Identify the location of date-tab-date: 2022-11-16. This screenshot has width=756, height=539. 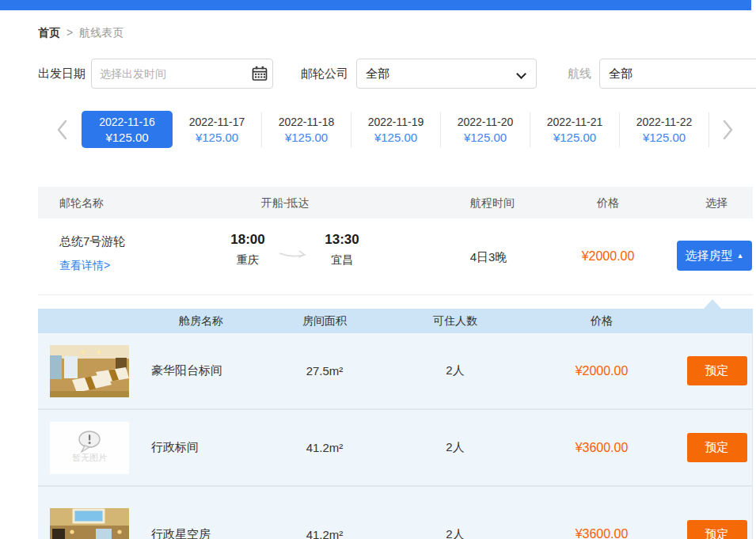
(127, 122).